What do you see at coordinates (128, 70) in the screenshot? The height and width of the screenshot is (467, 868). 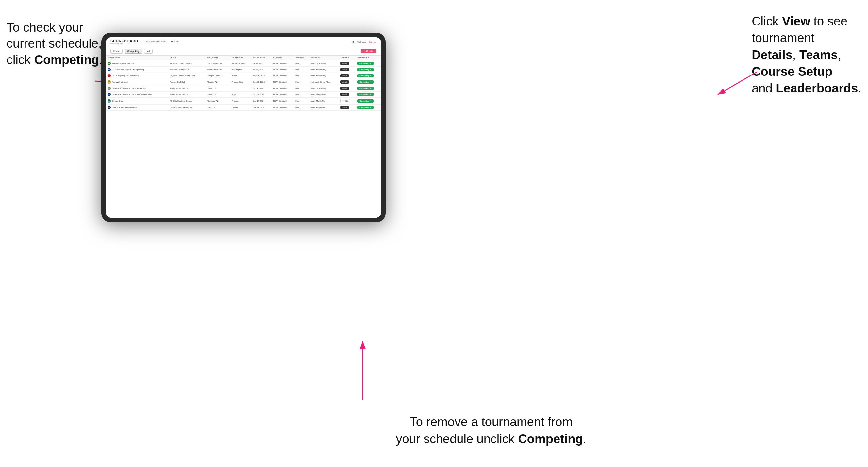 I see `event-name: 2023 Sahalee Players Championship` at bounding box center [128, 70].